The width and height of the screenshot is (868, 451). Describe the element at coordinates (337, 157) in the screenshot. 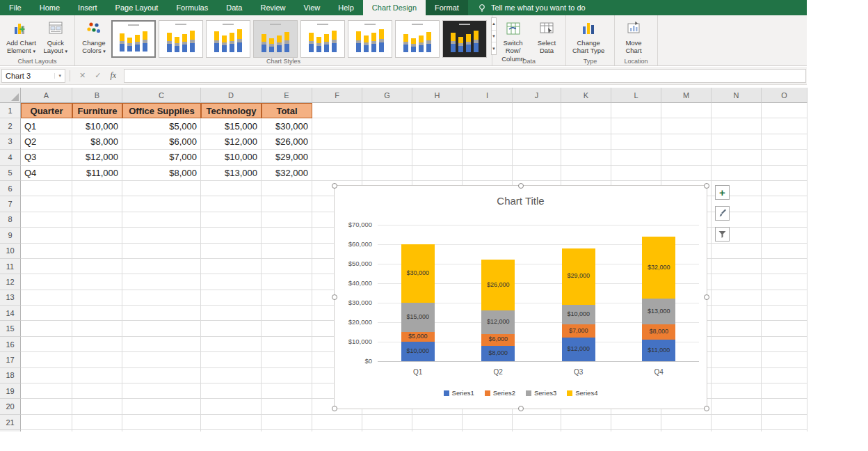

I see `cell-F4` at that location.